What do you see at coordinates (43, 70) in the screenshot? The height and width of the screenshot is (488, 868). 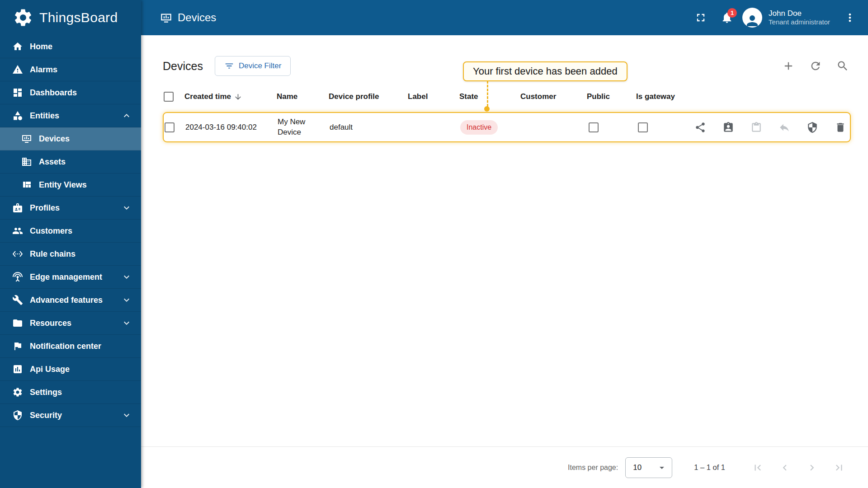 I see `sidebar-item-label: Alarms` at bounding box center [43, 70].